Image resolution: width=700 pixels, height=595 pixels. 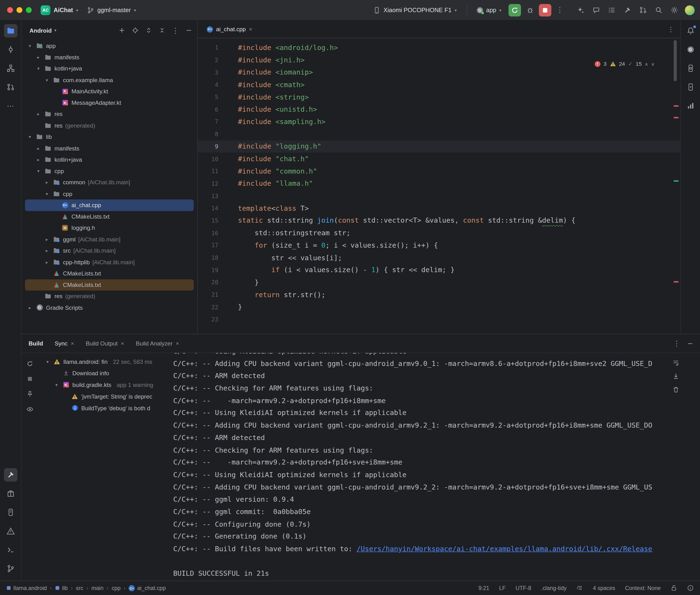 I want to click on line-number: 13, so click(x=208, y=196).